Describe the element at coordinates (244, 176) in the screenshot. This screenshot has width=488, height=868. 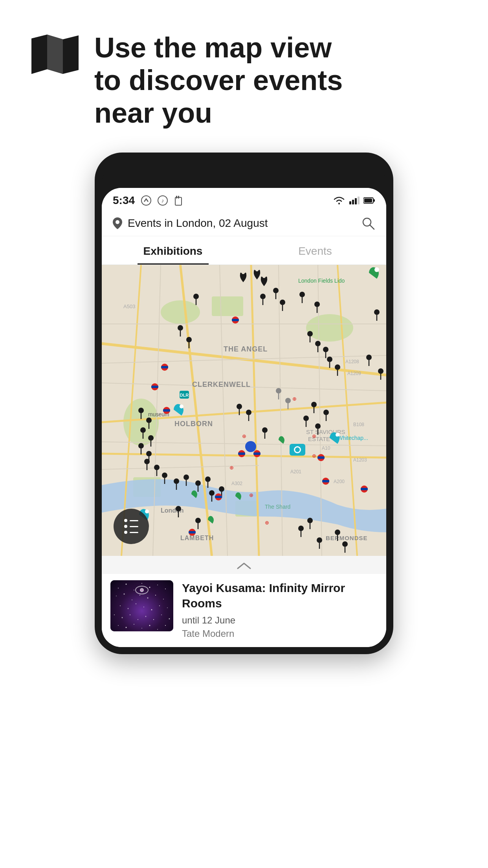
I see `phone-top-bar` at that location.